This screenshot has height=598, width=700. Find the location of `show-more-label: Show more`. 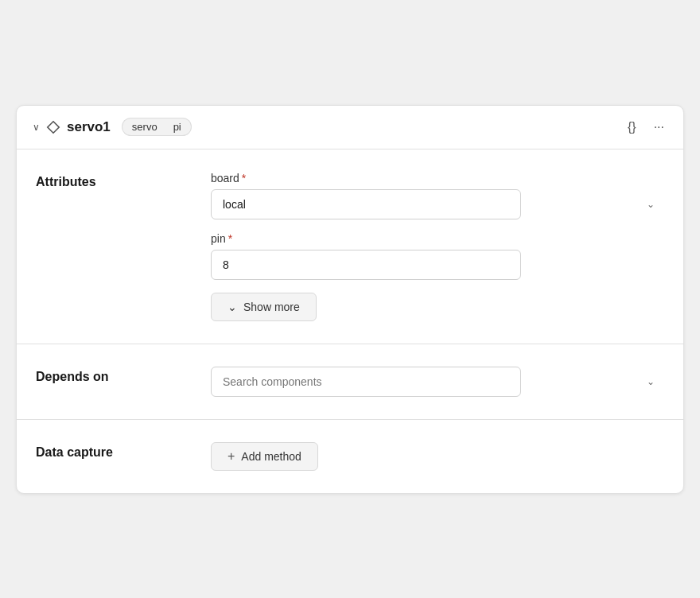

show-more-label: Show more is located at coordinates (272, 307).